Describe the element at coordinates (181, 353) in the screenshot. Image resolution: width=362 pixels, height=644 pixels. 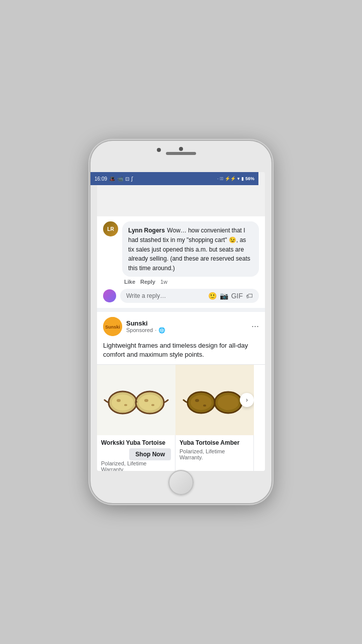
I see `post-text: Lightweight frames and timeless design f…` at that location.